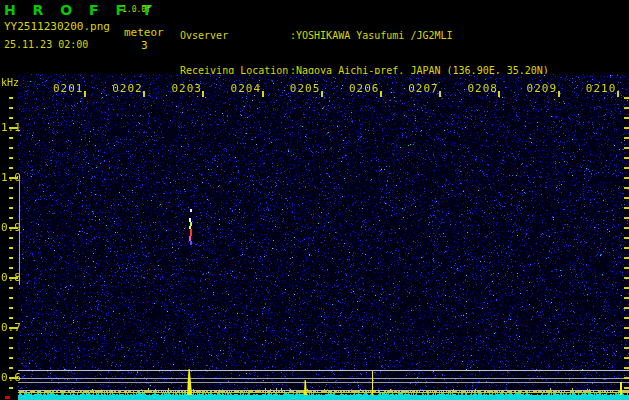  What do you see at coordinates (57, 26) in the screenshot?
I see `output-filename: YY2511230200.png` at bounding box center [57, 26].